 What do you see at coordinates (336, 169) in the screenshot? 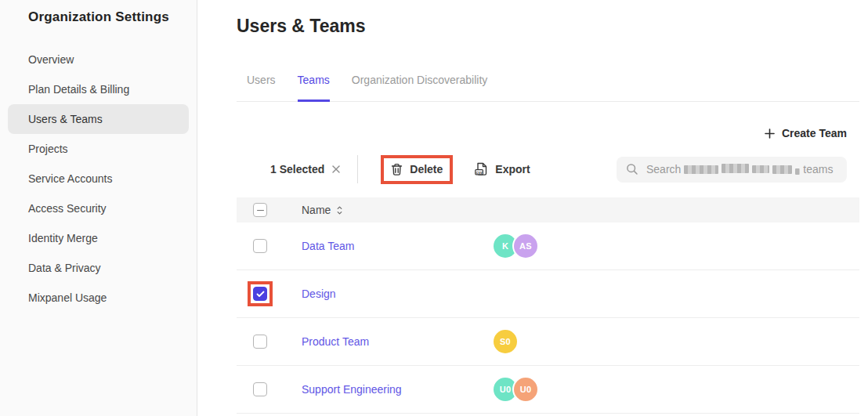
I see `clear-selection-button` at bounding box center [336, 169].